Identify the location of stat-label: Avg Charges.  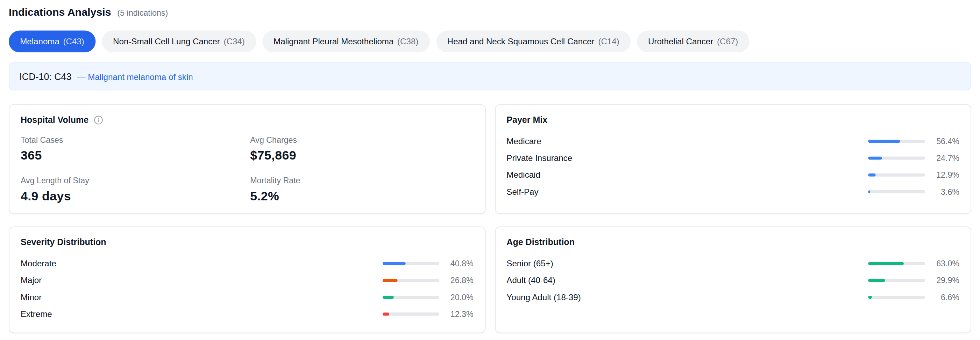
(361, 140).